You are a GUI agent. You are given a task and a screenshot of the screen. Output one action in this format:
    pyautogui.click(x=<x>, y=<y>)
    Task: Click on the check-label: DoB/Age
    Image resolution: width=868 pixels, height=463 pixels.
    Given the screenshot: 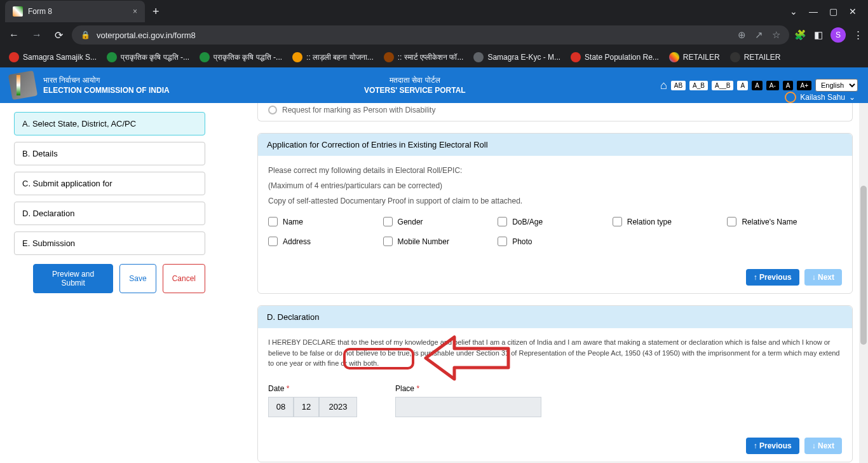 What is the action you would take?
    pyautogui.click(x=527, y=222)
    